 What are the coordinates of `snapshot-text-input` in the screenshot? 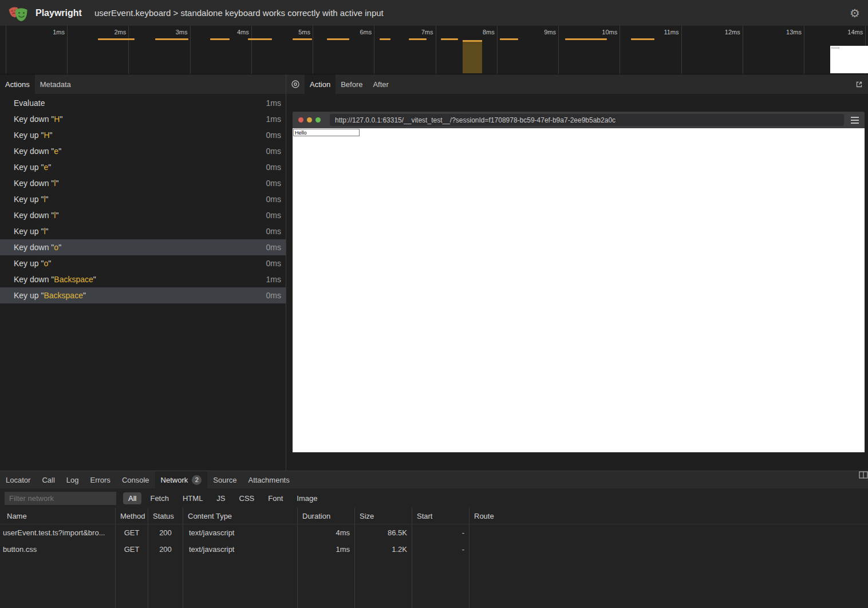 It's located at (326, 133).